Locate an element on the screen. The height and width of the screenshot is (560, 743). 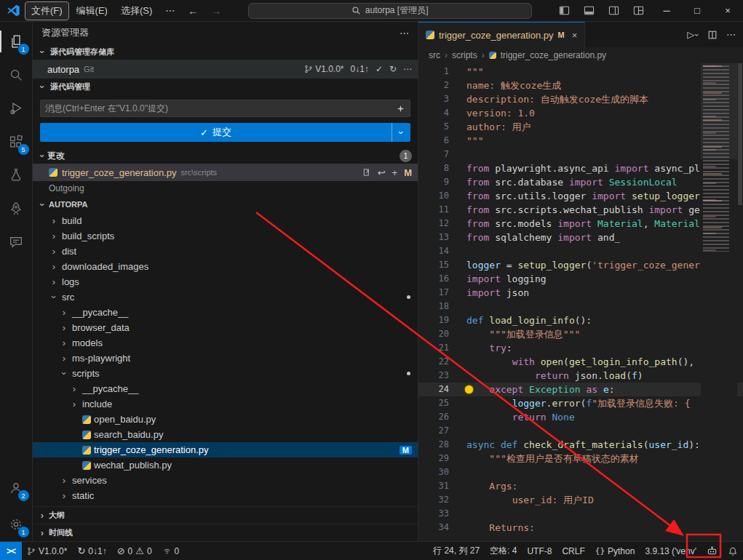
menu-selection: 选择(S) is located at coordinates (137, 11).